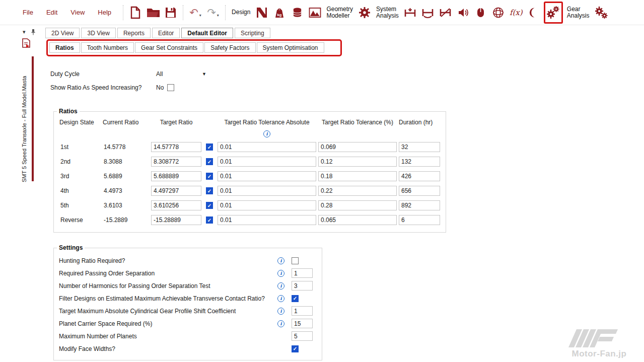 The height and width of the screenshot is (362, 644). Describe the element at coordinates (29, 32) in the screenshot. I see `dock-controls: ▾` at that location.